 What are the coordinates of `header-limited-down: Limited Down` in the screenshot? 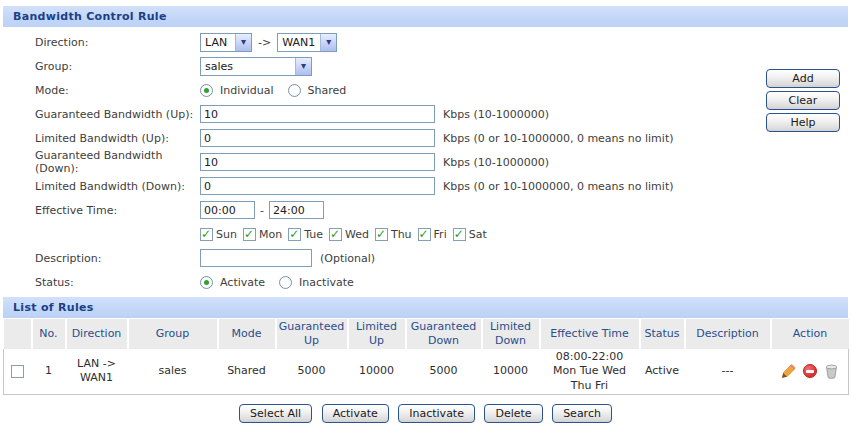 It's located at (511, 334).